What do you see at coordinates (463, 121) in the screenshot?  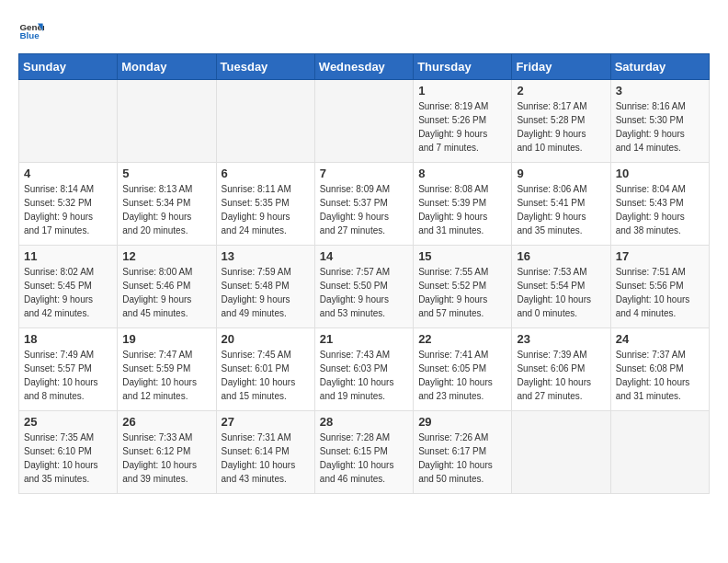 I see `calendar-cell: 1Sunrise: 8:19 AM Sunset: 5:26 PM Daylig…` at bounding box center [463, 121].